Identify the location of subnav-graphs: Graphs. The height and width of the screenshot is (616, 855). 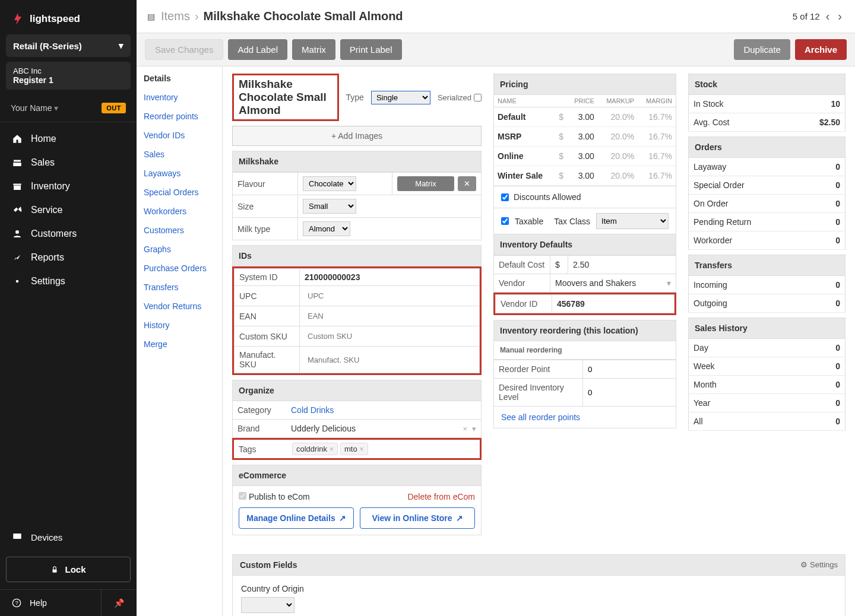
(179, 249).